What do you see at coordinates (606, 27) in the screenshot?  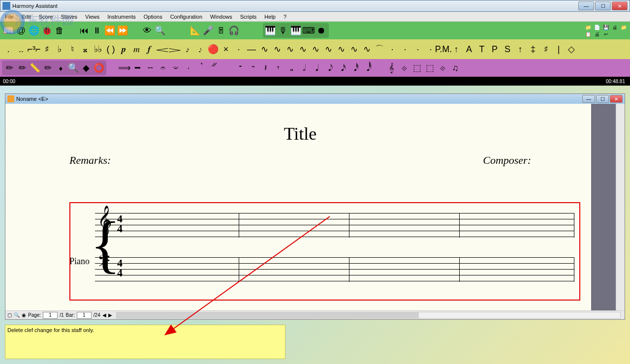 I see `tg-corner-btn-2: 💾` at bounding box center [606, 27].